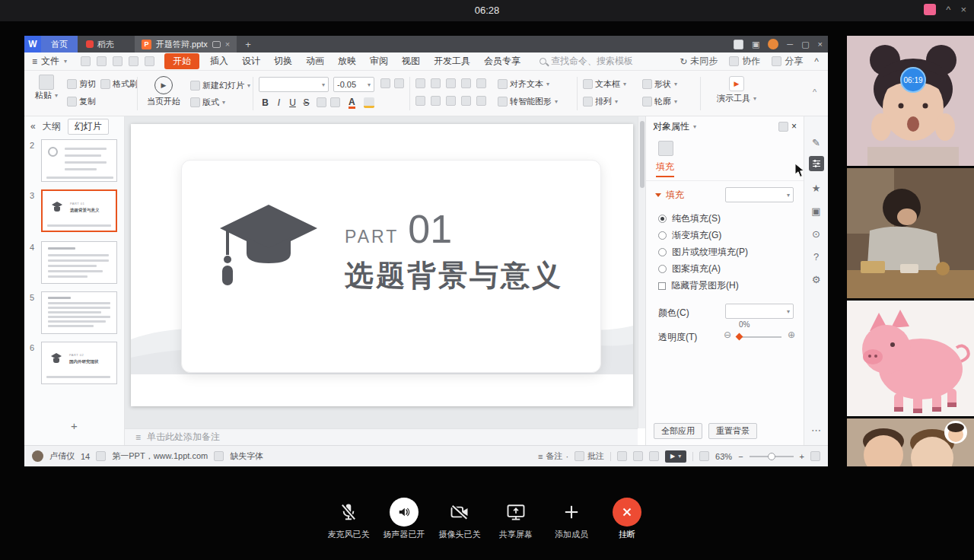  I want to click on menu-tab-insert: 插入, so click(219, 61).